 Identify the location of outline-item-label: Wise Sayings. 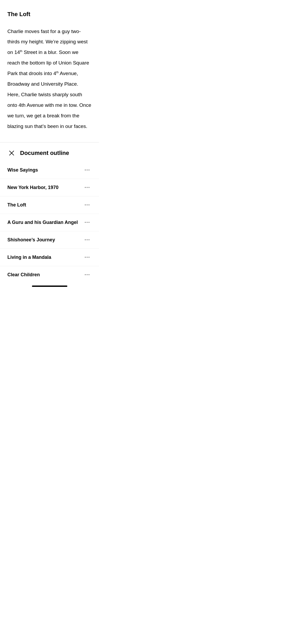
(23, 170).